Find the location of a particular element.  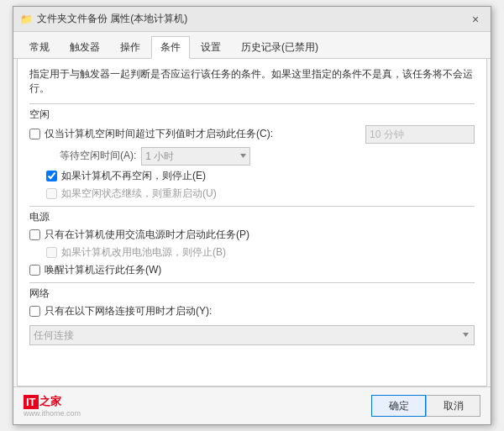

tab-history: 历史记录(已禁用) is located at coordinates (280, 47).